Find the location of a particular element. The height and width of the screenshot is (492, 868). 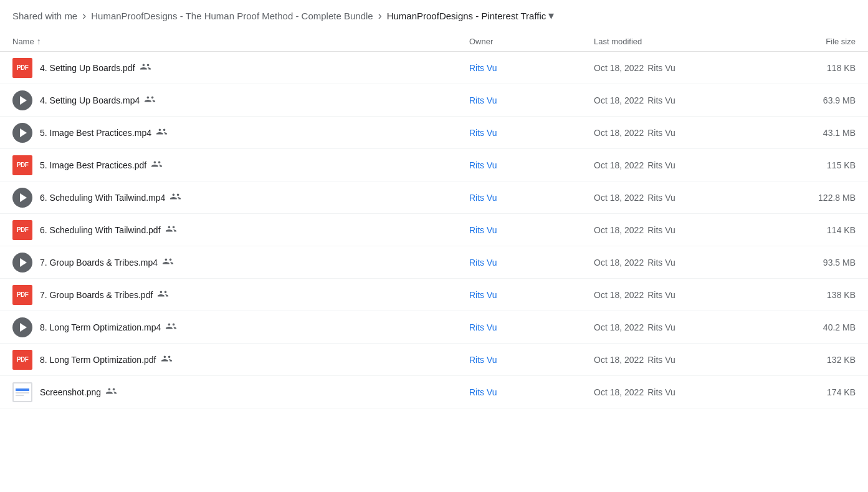

file-name: 8. Long Term Optimization.pdf is located at coordinates (106, 360).